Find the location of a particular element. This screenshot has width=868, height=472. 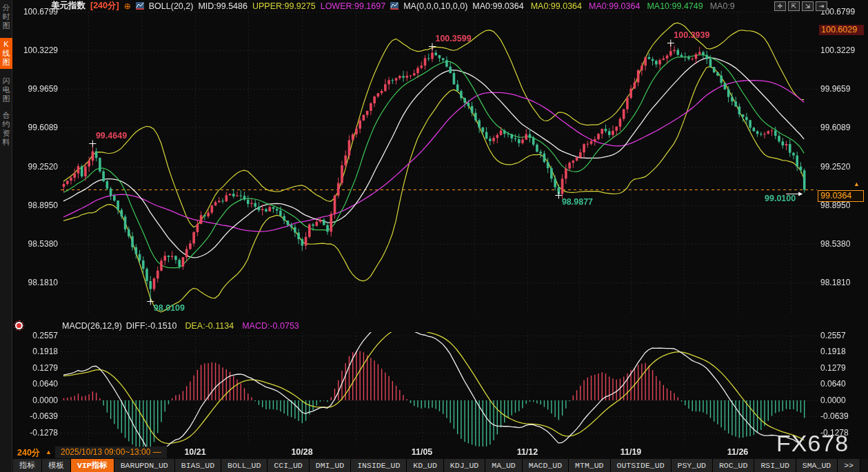

boll-lower-value: LOWER:99.1697 is located at coordinates (353, 6).